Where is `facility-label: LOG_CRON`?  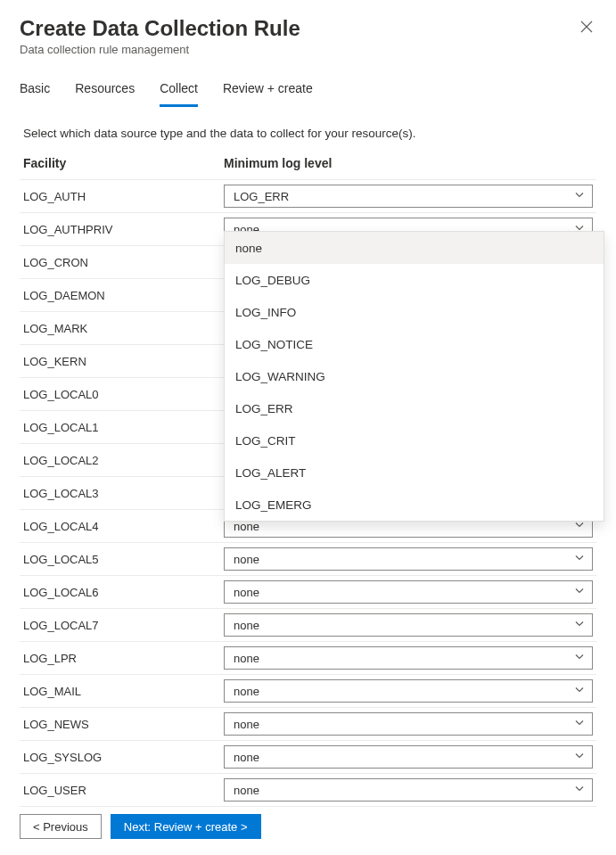 facility-label: LOG_CRON is located at coordinates (123, 262).